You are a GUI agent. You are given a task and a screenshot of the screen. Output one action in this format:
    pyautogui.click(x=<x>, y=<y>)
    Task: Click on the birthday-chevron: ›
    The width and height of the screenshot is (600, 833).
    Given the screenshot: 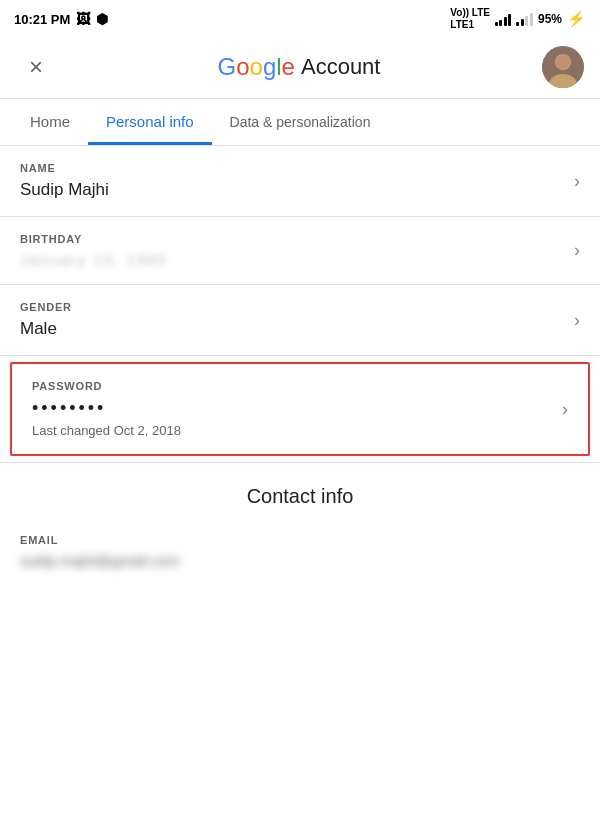 What is the action you would take?
    pyautogui.click(x=577, y=250)
    